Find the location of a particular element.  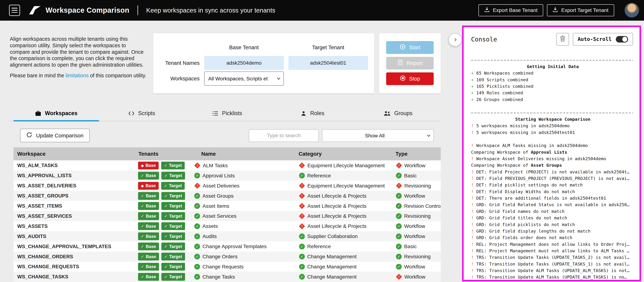

report-button: Report is located at coordinates (410, 63).